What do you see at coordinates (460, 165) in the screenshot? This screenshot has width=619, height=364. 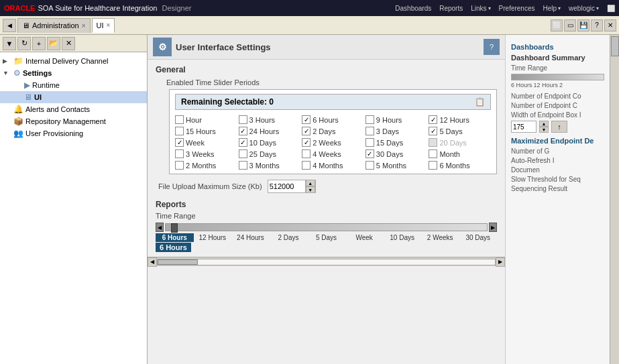 I see `checkbox-item: 6 Months` at bounding box center [460, 165].